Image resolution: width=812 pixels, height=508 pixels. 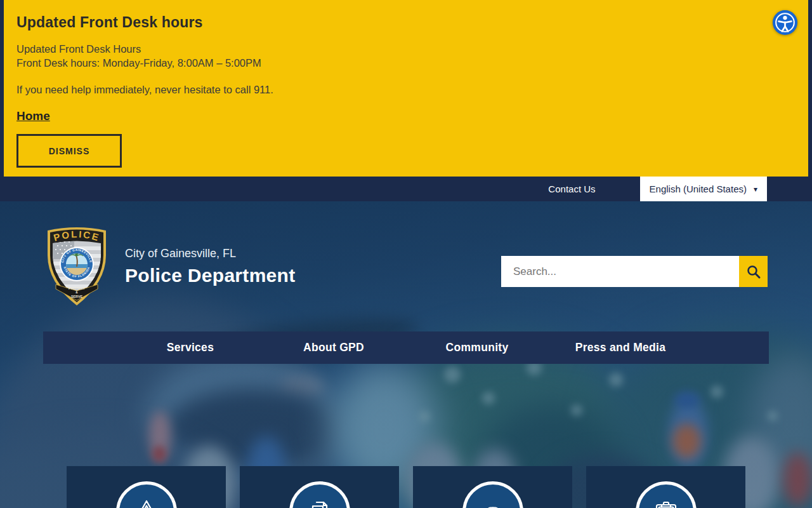 I want to click on language-selector-value: English (United States), so click(x=698, y=189).